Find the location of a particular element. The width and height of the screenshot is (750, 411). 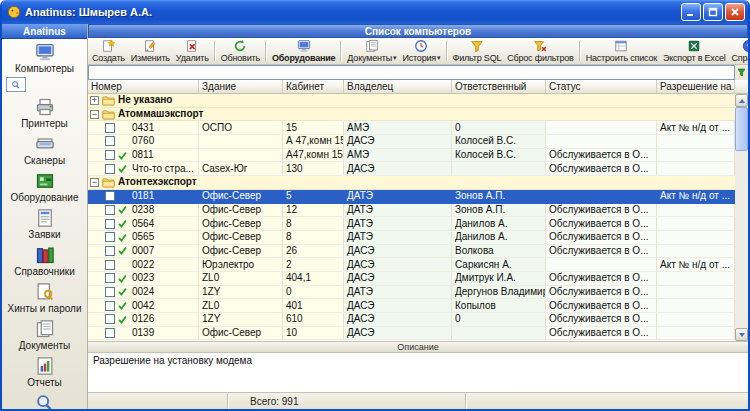

minimize-button is located at coordinates (691, 12).